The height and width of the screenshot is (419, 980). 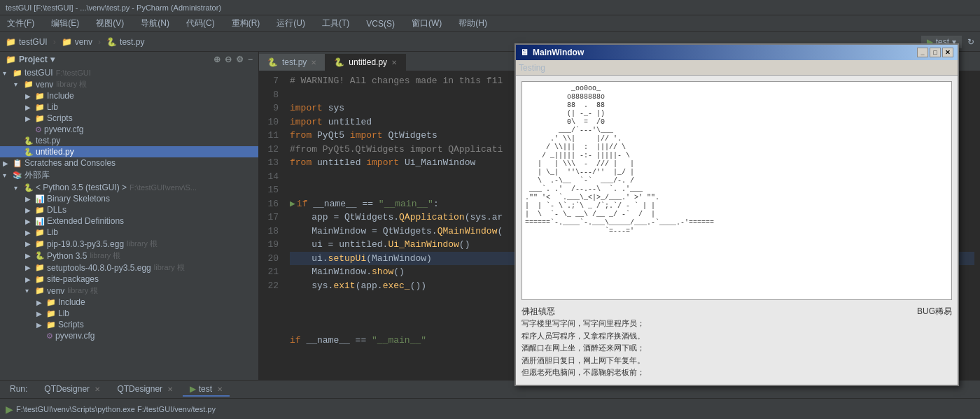 I want to click on popup-menu-label: Testing, so click(x=532, y=68).